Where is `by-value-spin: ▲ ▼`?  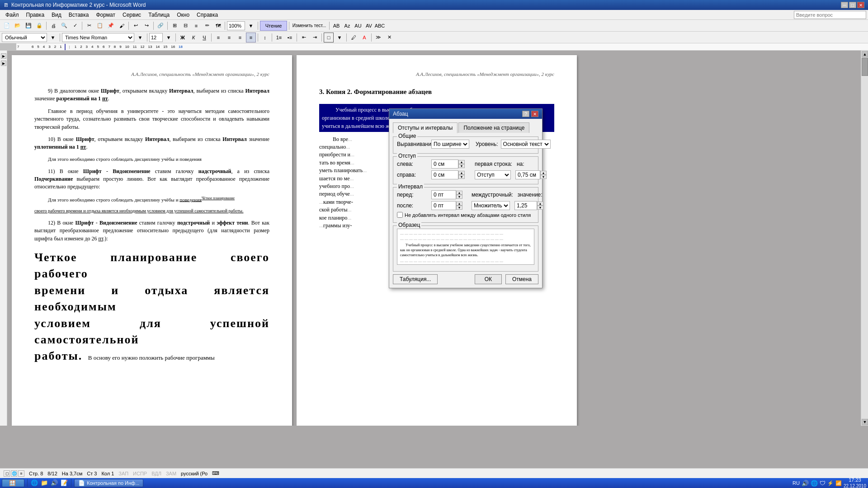
by-value-spin: ▲ ▼ is located at coordinates (531, 175).